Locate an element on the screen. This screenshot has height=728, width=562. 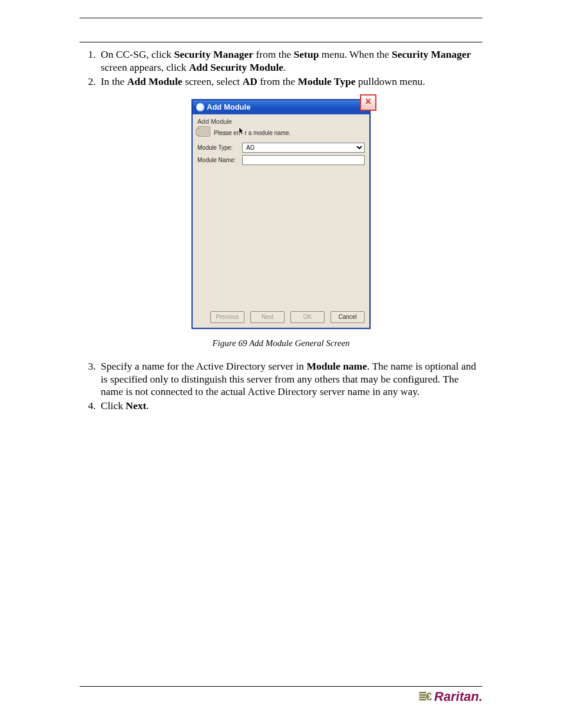
wizard-step-icon is located at coordinates (204, 131).